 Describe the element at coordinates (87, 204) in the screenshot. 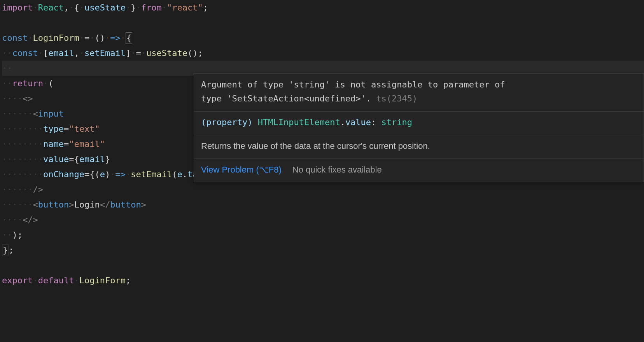

I see `jsx-text: Login` at that location.